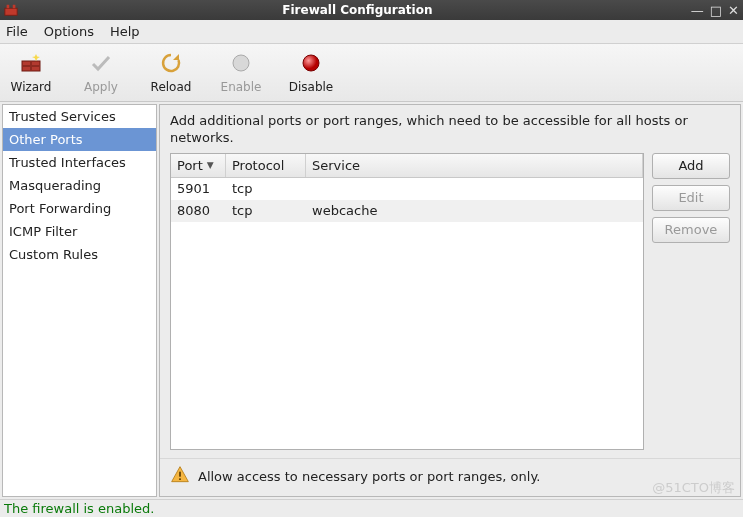 The image size is (743, 517). Describe the element at coordinates (180, 476) in the screenshot. I see `warning-icon` at that location.